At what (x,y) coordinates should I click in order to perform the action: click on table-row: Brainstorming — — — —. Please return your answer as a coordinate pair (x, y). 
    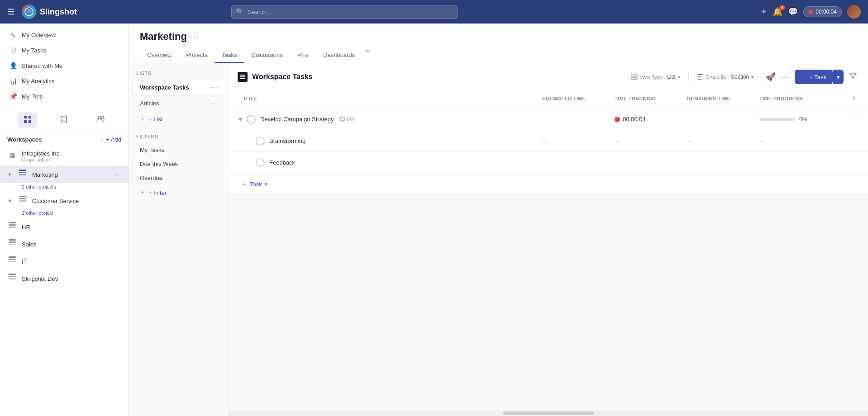
    Looking at the image, I should click on (548, 141).